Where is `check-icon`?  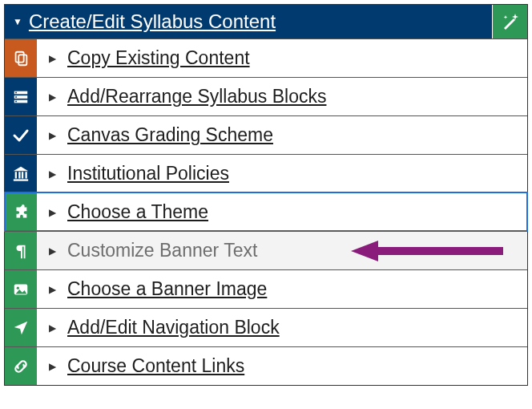 check-icon is located at coordinates (21, 135).